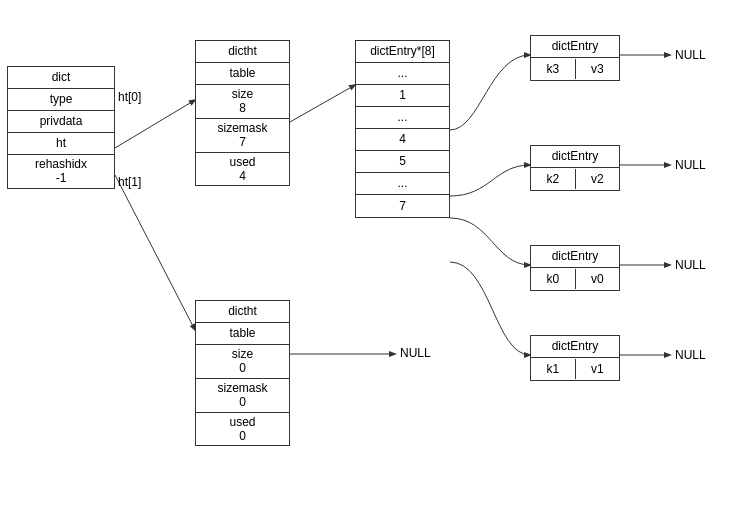  I want to click on array-row3: 4, so click(402, 140).